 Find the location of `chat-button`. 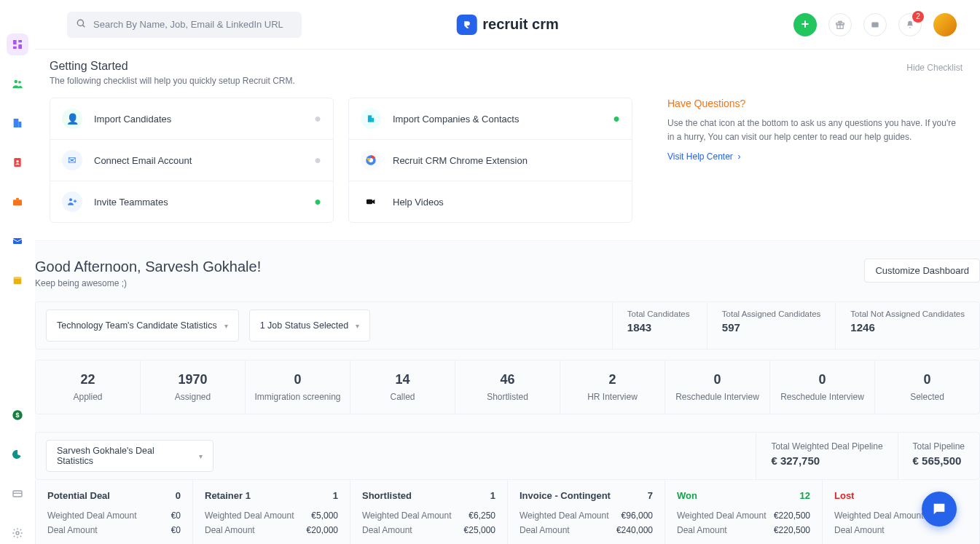

chat-button is located at coordinates (939, 509).